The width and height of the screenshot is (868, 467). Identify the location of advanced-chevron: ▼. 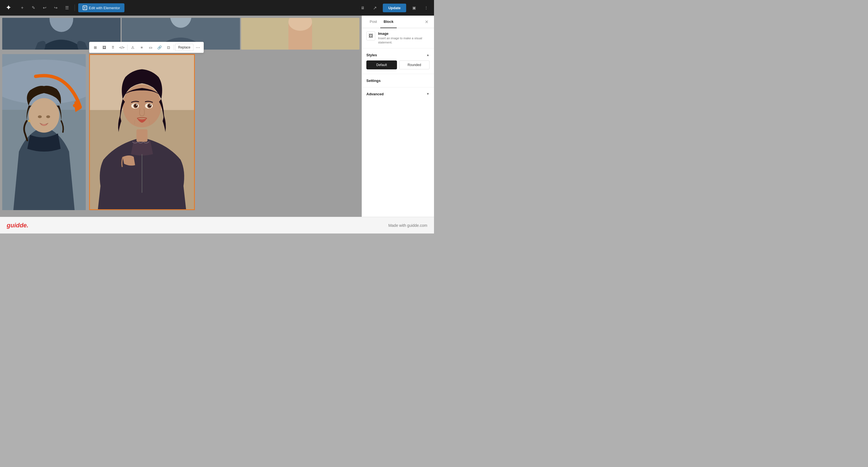
(428, 94).